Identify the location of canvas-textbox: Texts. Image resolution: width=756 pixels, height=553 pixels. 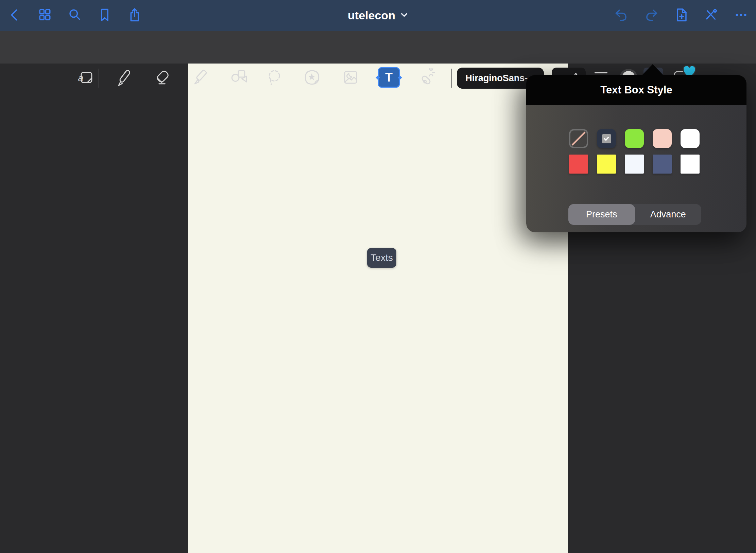
(382, 258).